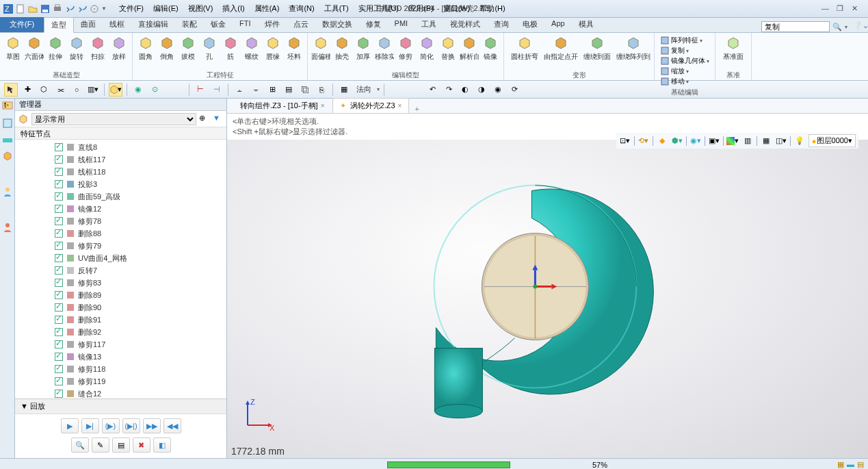  Describe the element at coordinates (120, 184) in the screenshot. I see `tree-node: 投影3` at that location.